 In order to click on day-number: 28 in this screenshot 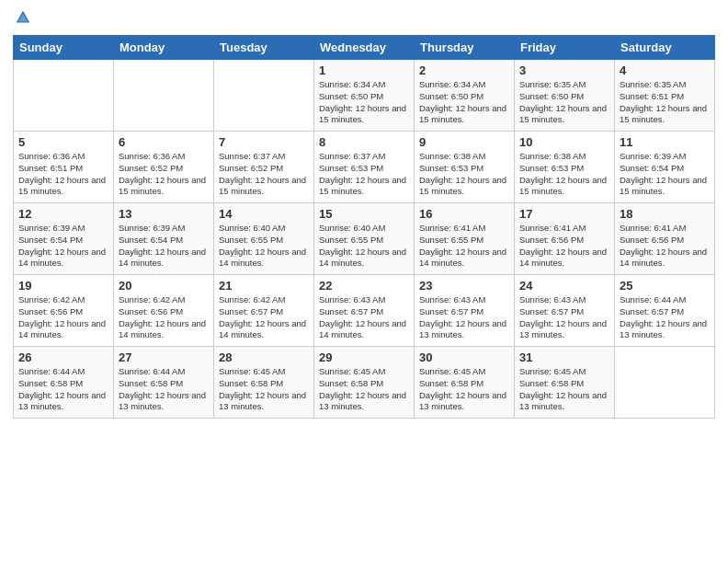, I will do `click(264, 357)`.